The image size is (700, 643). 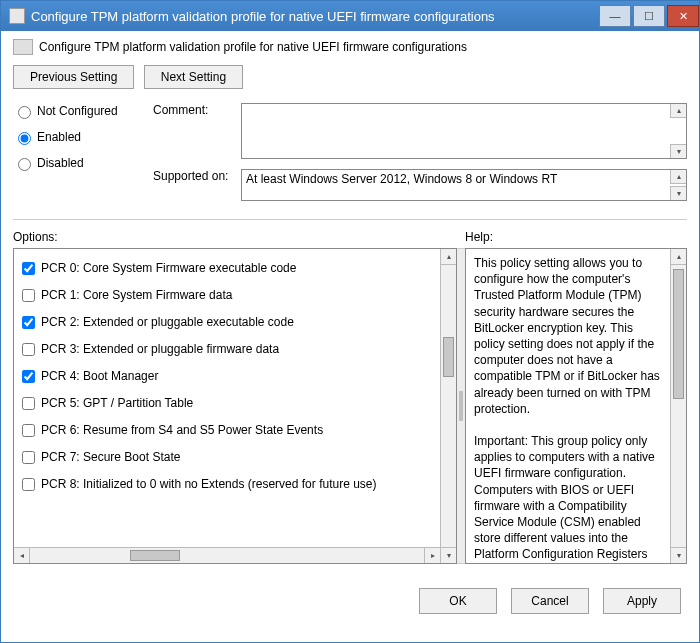 What do you see at coordinates (683, 16) in the screenshot?
I see `close-button: ✕` at bounding box center [683, 16].